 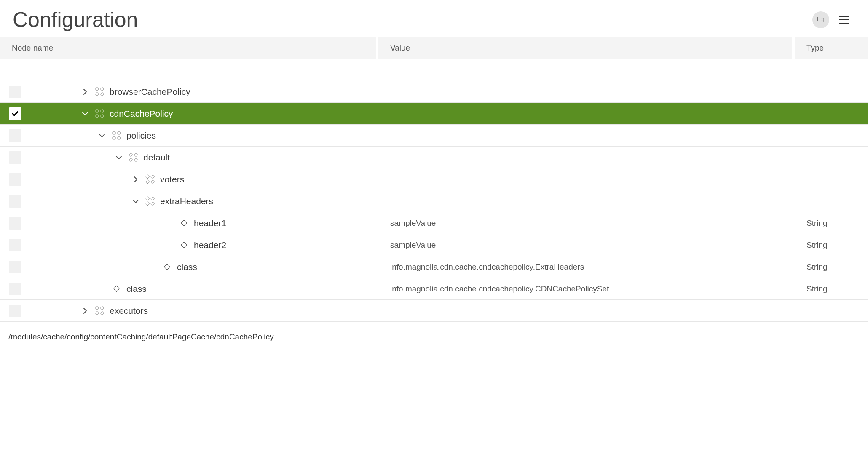 I want to click on page-title: Configuration, so click(x=413, y=20).